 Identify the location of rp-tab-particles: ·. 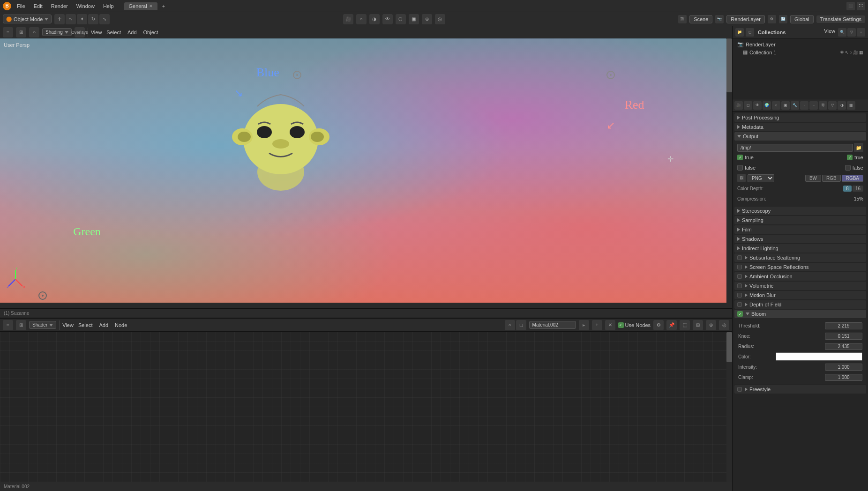
(804, 105).